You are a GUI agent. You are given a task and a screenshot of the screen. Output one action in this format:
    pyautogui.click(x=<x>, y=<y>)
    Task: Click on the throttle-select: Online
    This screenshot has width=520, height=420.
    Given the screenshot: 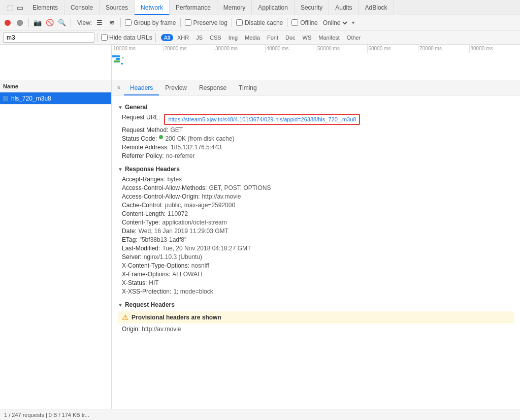 What is the action you would take?
    pyautogui.click(x=335, y=23)
    